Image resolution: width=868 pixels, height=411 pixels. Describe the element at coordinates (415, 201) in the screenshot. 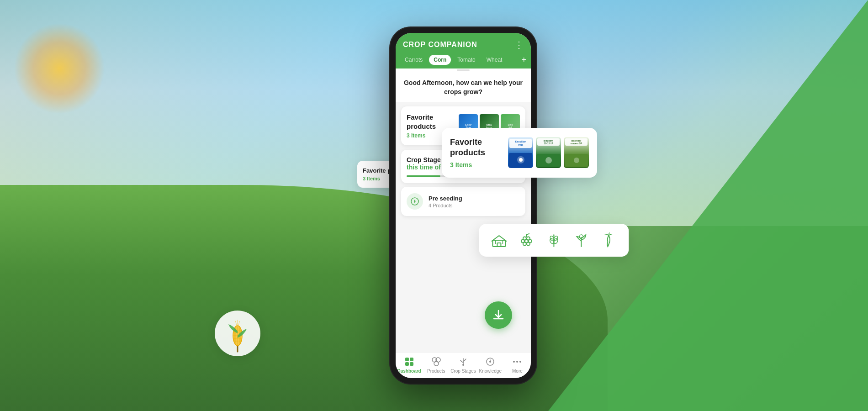

I see `pre-seeding-icon` at that location.